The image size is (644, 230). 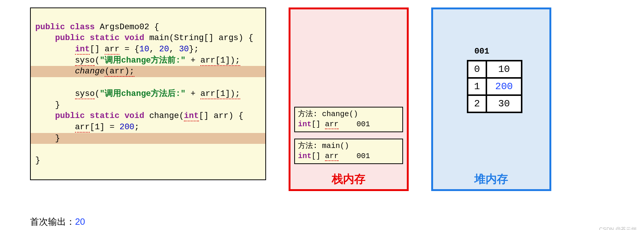 What do you see at coordinates (143, 61) in the screenshot?
I see `str-before: "调用change方法前:"` at bounding box center [143, 61].